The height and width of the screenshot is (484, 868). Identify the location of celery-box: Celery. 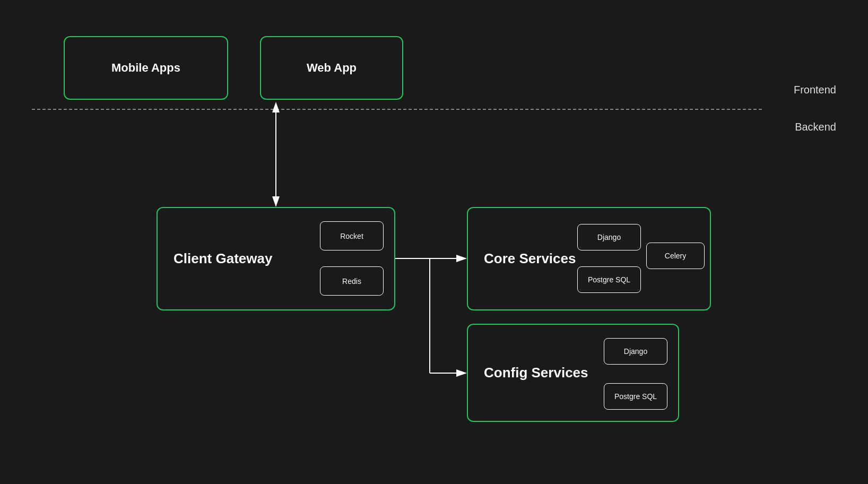
(675, 256).